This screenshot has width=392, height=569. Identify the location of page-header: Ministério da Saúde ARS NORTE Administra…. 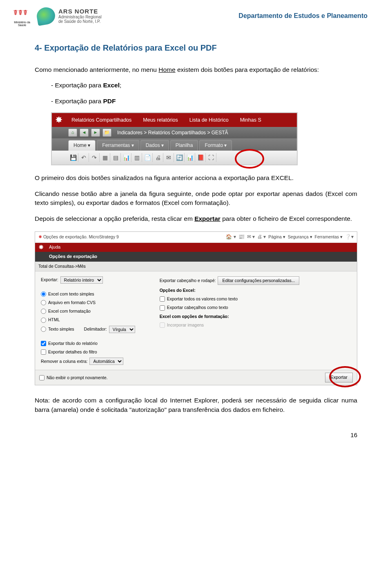
(196, 15).